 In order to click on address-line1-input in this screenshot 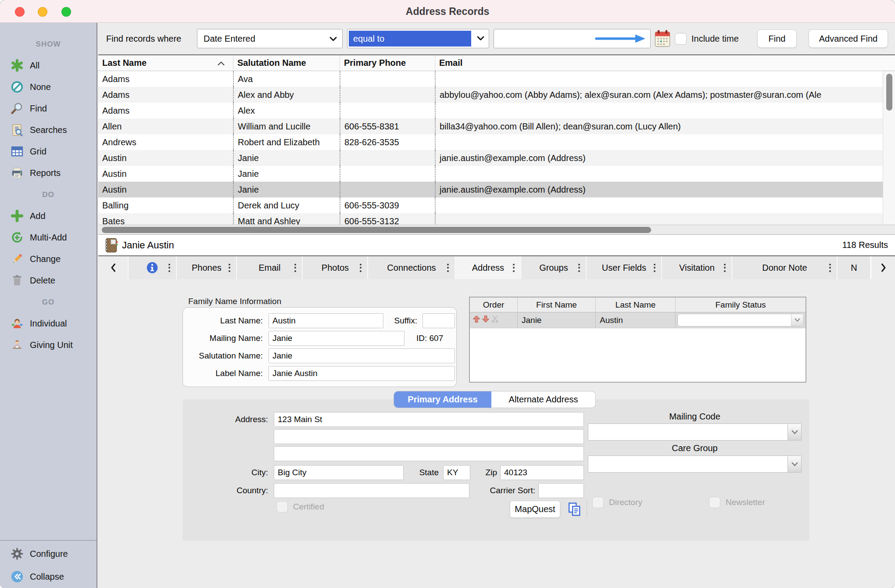, I will do `click(429, 419)`.